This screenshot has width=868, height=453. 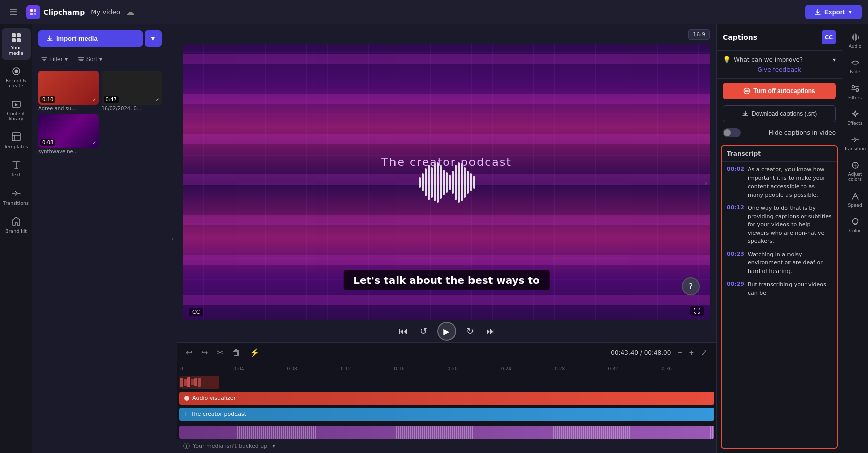 I want to click on turn-off-autocaptions-button: Turn off autocaptions, so click(x=779, y=91).